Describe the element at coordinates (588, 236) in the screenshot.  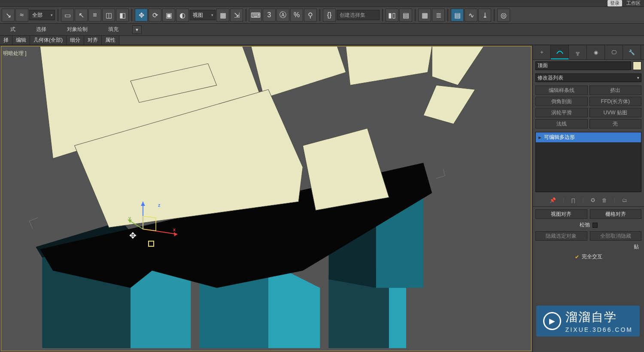
I see `rollout-align: 视图对齐 栅格对齐 松弛 隐藏选定对象 全部取消隐藏 贴 ✔ 完全交互` at that location.